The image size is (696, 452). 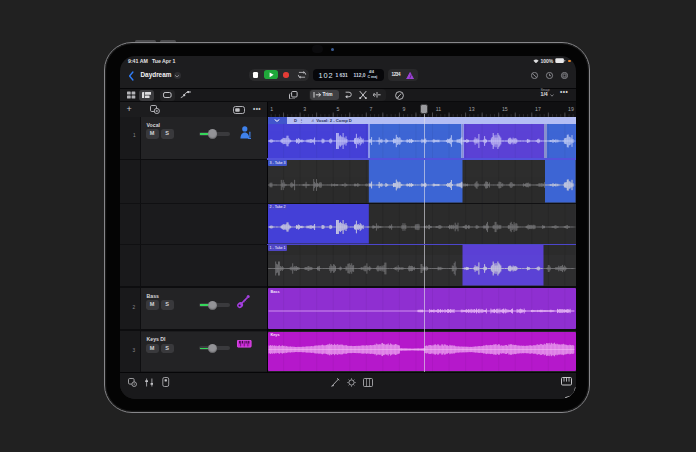 I want to click on svg-text: 13, so click(x=472, y=109).